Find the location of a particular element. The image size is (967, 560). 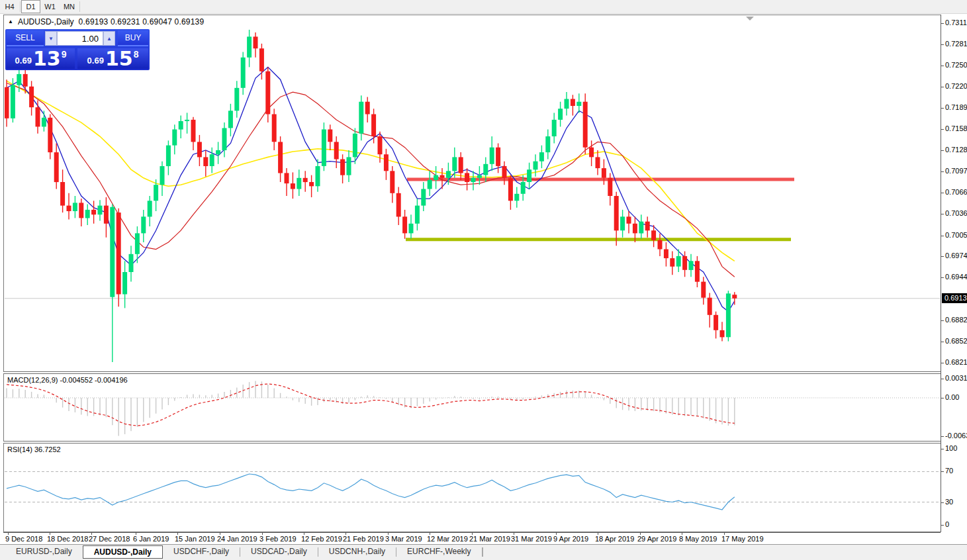

toolbar-separator is located at coordinates (79, 7).